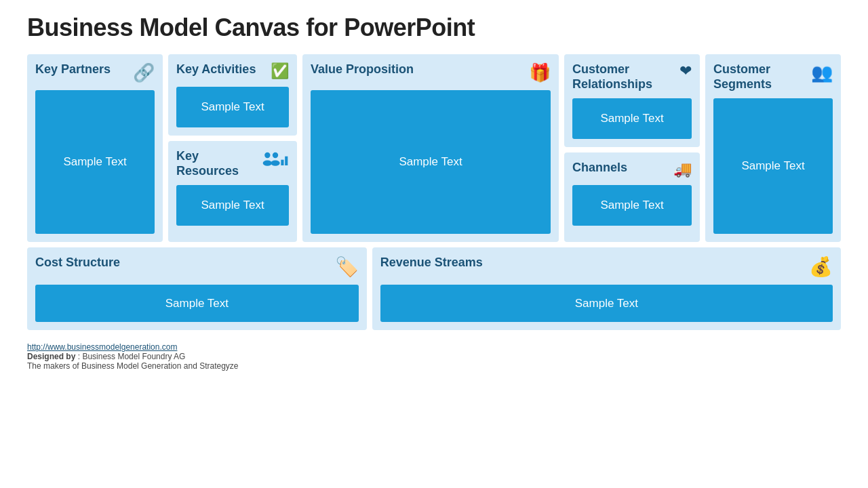  What do you see at coordinates (52, 357) in the screenshot?
I see `footer-designed-by-label: Designed by` at bounding box center [52, 357].